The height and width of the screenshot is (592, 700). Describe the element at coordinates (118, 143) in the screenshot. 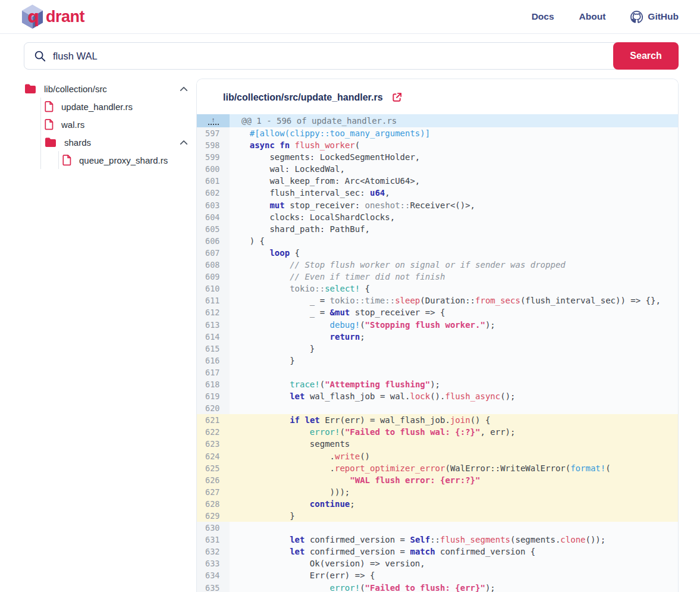

I see `tree-folder-label: shards` at that location.